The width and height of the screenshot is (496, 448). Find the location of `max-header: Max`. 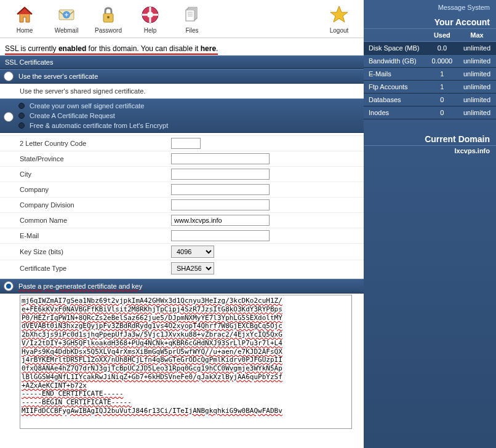

max-header: Max is located at coordinates (477, 36).